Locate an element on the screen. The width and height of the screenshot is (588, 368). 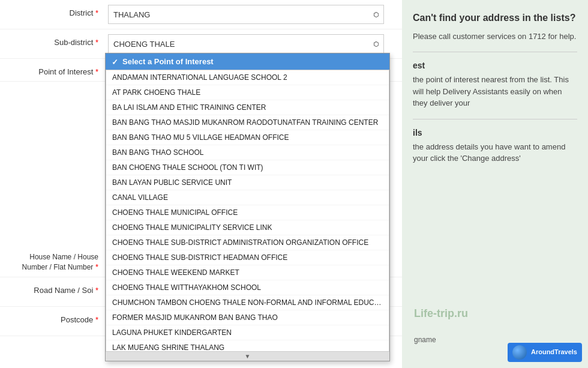
district-row: District * THALANG ⬡ is located at coordinates (201, 14).